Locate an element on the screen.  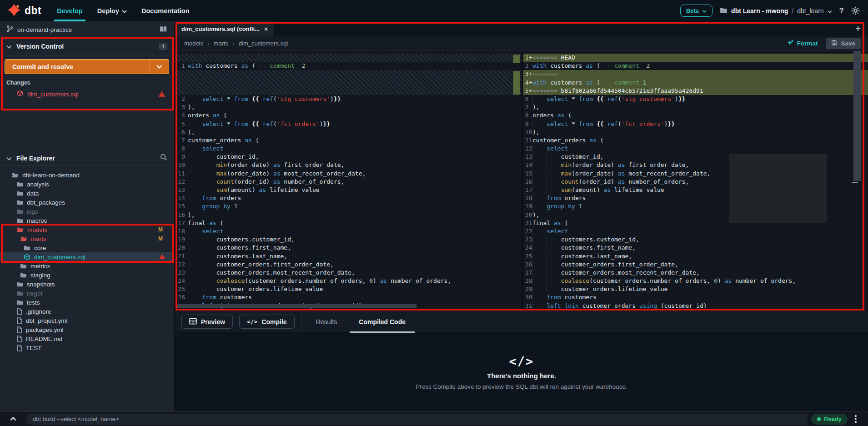
code-line: 20 customers.first_name, is located at coordinates (348, 248).